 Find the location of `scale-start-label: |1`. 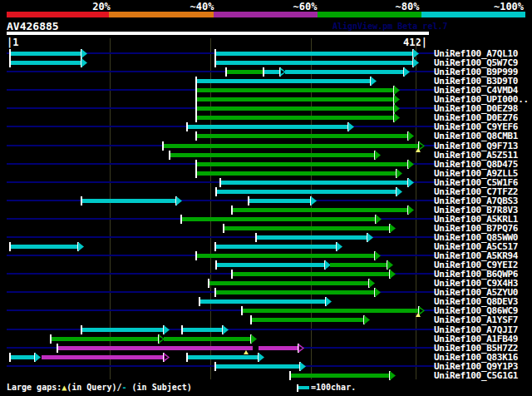

scale-start-label: |1 is located at coordinates (12, 42).